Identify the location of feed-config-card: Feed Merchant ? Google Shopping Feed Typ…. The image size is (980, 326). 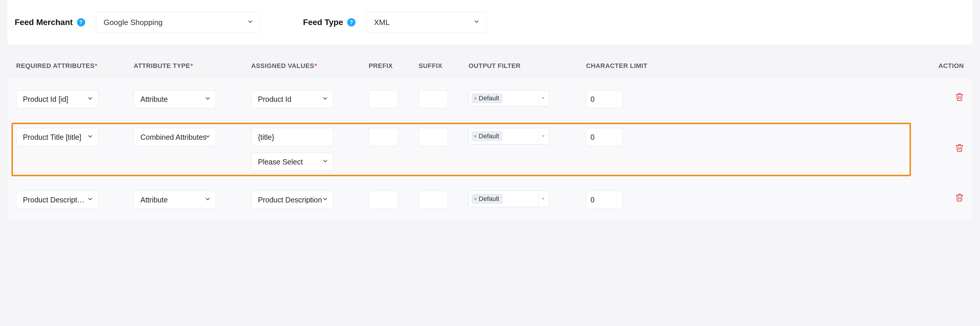
(490, 22).